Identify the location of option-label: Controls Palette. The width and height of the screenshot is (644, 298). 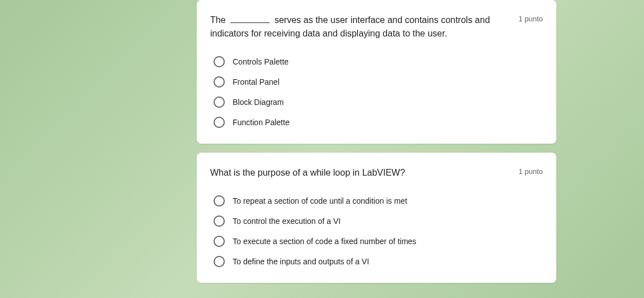
(261, 62).